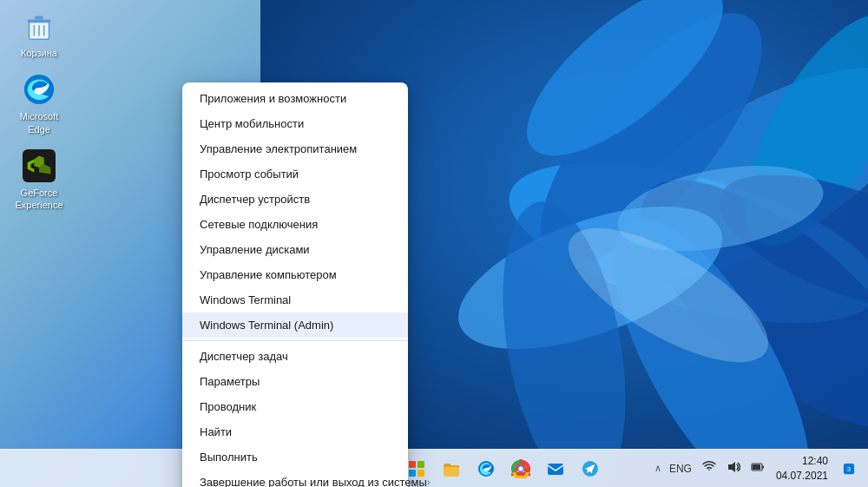  Describe the element at coordinates (802, 469) in the screenshot. I see `system-clock: 12:40 04.07.2021` at that location.